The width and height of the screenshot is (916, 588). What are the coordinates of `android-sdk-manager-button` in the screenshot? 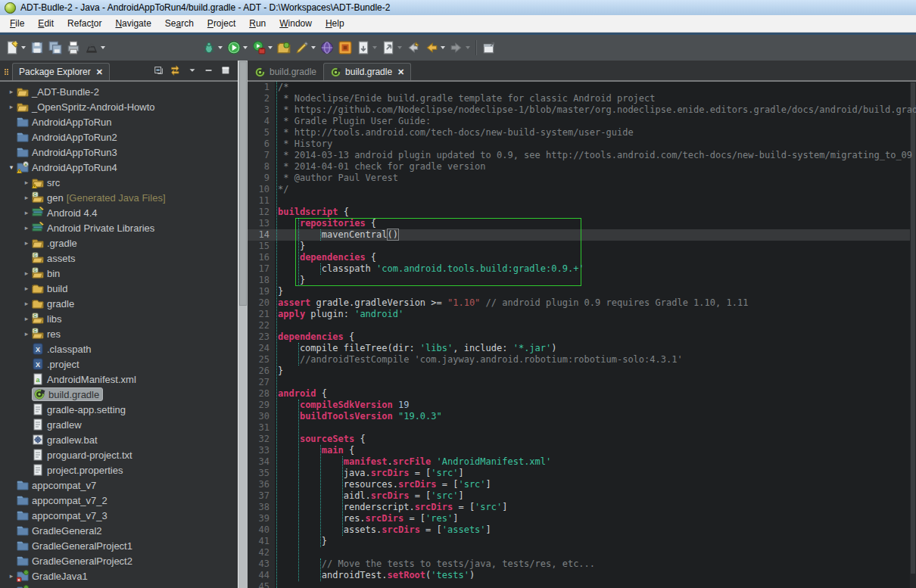 It's located at (306, 48).